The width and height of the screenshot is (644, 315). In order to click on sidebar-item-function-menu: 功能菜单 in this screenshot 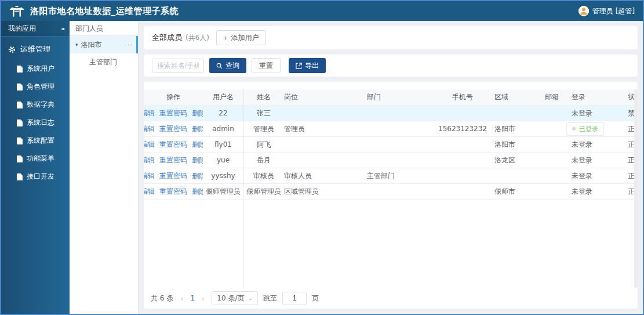, I will do `click(35, 159)`.